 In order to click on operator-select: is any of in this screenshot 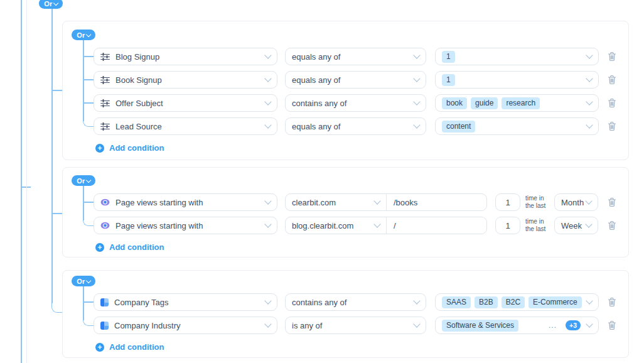, I will do `click(355, 325)`.